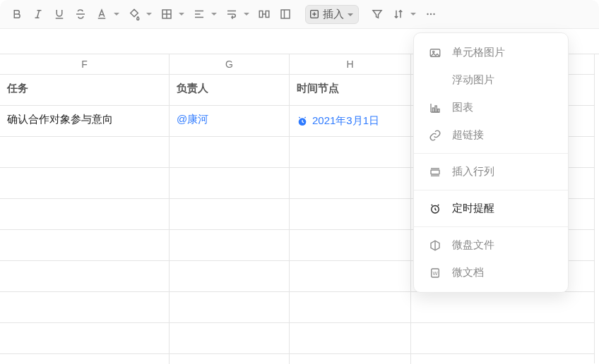 This screenshot has height=364, width=599. Describe the element at coordinates (350, 121) in the screenshot. I see `cell-due: 2021年3月1日` at that location.